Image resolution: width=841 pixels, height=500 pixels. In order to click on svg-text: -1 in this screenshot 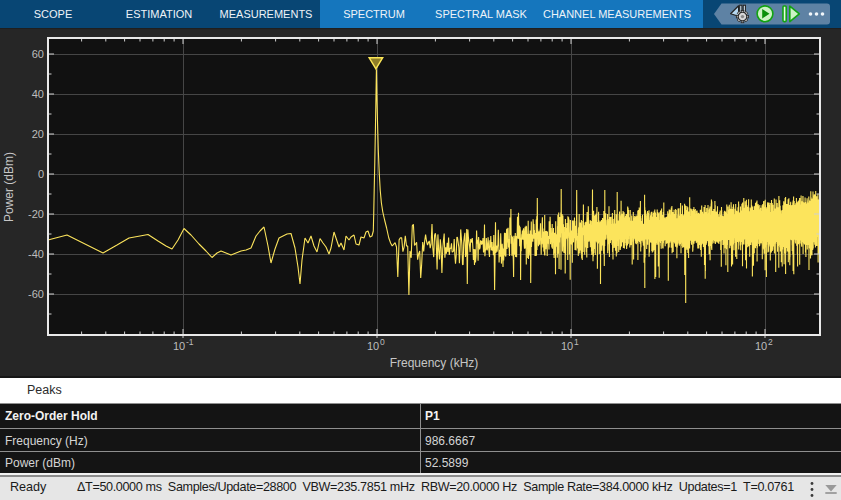, I will do `click(190, 342)`.